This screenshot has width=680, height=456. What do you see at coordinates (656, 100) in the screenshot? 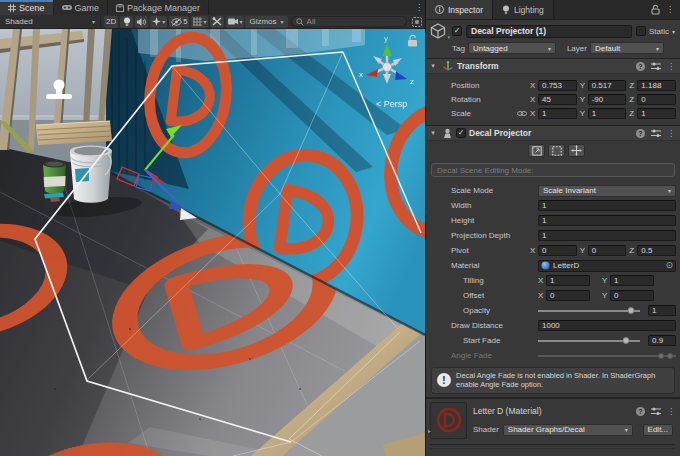
I see `rotation-z-field: 0` at bounding box center [656, 100].